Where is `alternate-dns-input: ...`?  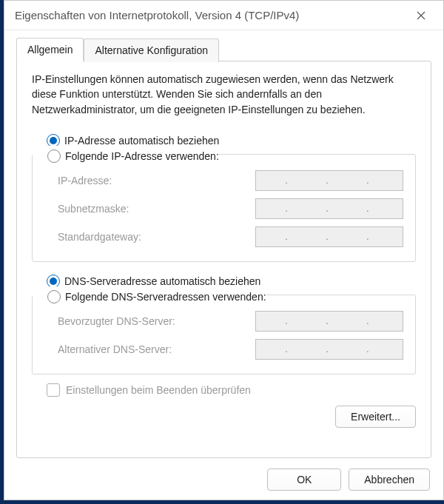
alternate-dns-input: ... is located at coordinates (329, 349).